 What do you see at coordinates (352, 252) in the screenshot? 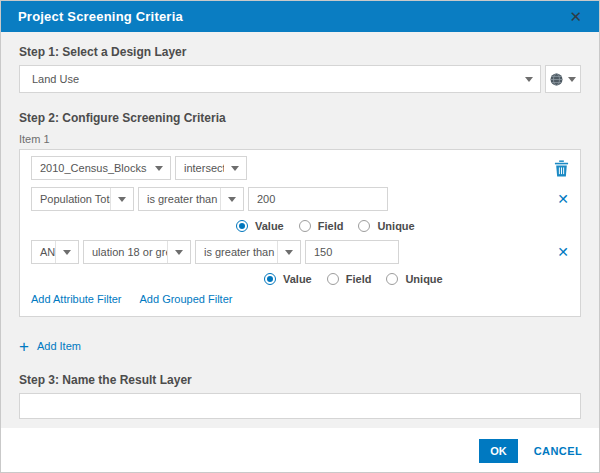
I see `filter2-value-input` at bounding box center [352, 252].